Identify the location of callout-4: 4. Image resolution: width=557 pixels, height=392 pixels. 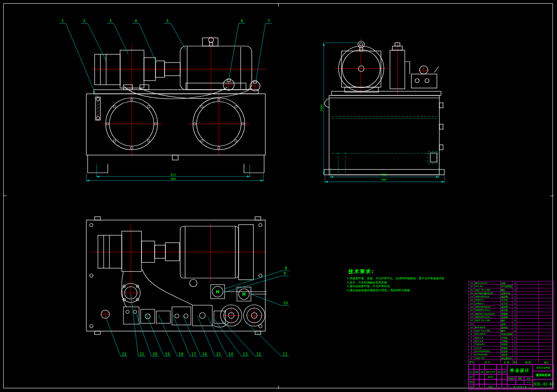
(136, 21).